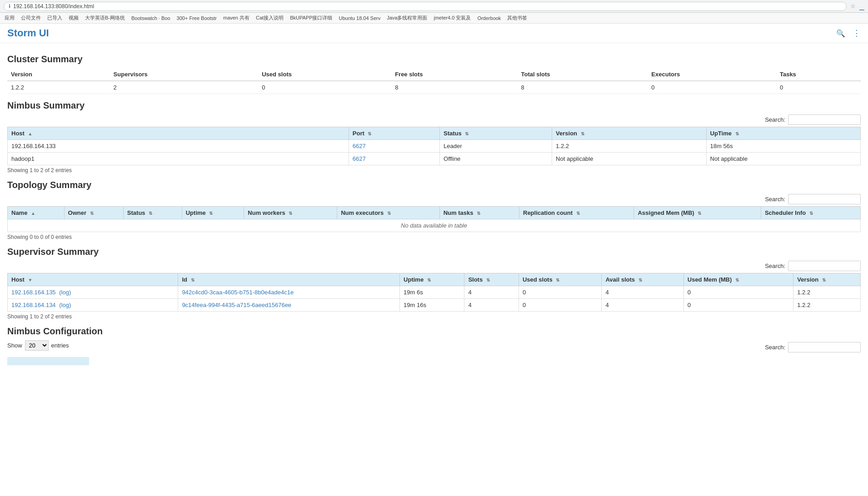 Image resolution: width=868 pixels, height=496 pixels. Describe the element at coordinates (34, 293) in the screenshot. I see `sup-host-link: 192.168.164.135` at that location.